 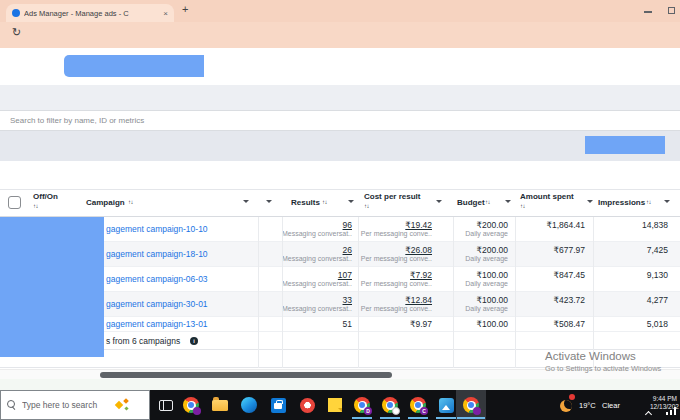 I want to click on window-minimize-button, so click(x=648, y=12).